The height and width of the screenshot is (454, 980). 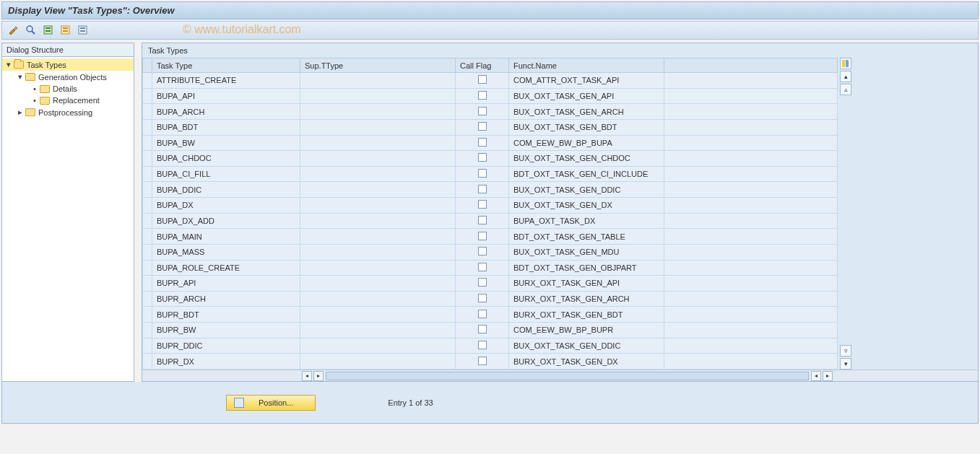 What do you see at coordinates (9, 65) in the screenshot?
I see `collapse-icon: ▾` at bounding box center [9, 65].